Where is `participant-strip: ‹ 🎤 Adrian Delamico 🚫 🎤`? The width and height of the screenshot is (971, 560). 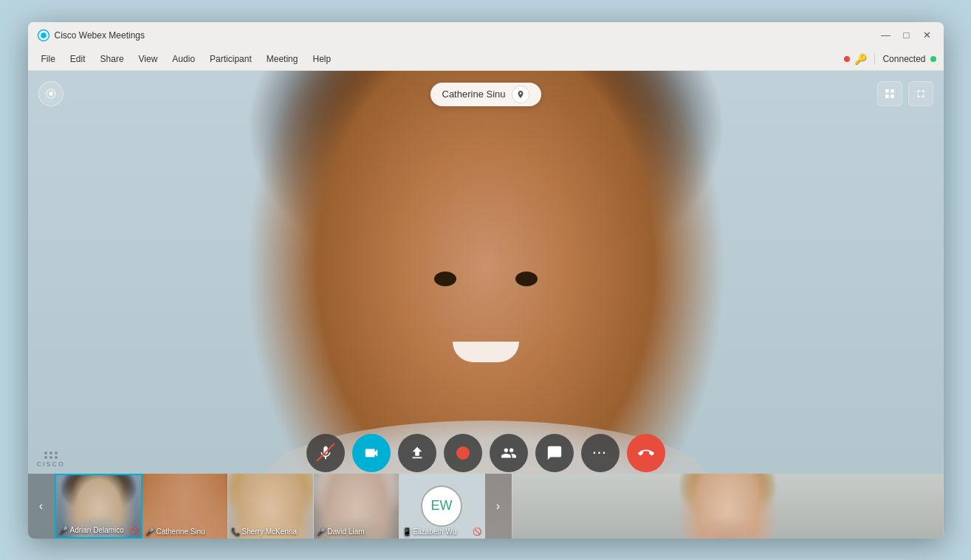
participant-strip: ‹ 🎤 Adrian Delamico 🚫 🎤 is located at coordinates (486, 506).